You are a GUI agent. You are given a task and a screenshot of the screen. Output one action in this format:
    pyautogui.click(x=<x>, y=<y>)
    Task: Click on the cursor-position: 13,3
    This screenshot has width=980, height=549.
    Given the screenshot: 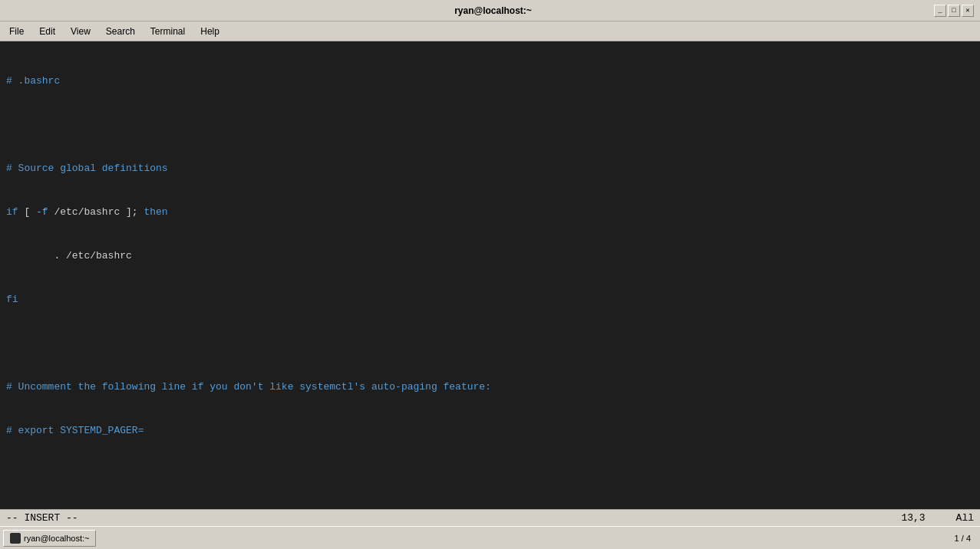 What is the action you would take?
    pyautogui.click(x=913, y=518)
    